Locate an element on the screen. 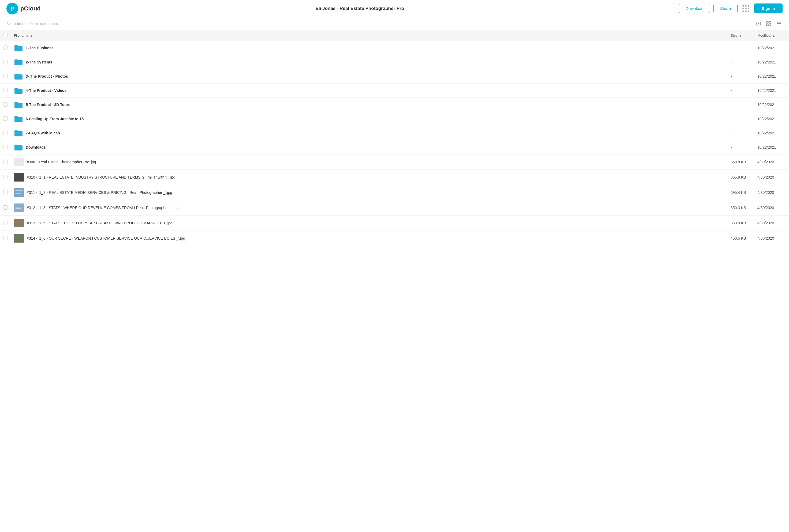 The image size is (789, 532). table-row: #313 - '1_5 - STATS I THE $100K_YEAR BRE… is located at coordinates (395, 223).